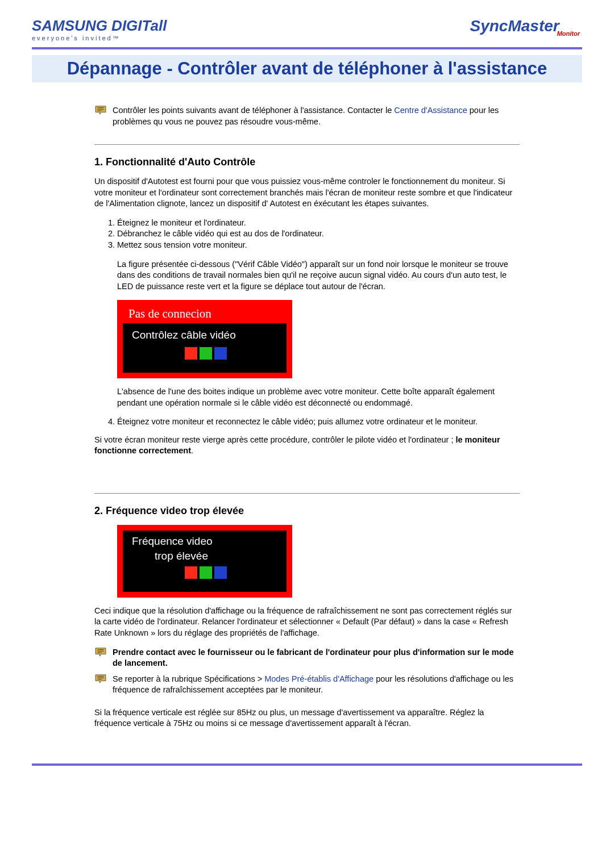 The width and height of the screenshot is (614, 868). I want to click on section1-indent-para: La figure présentée ci-dessous ("Vérif C…, so click(318, 276).